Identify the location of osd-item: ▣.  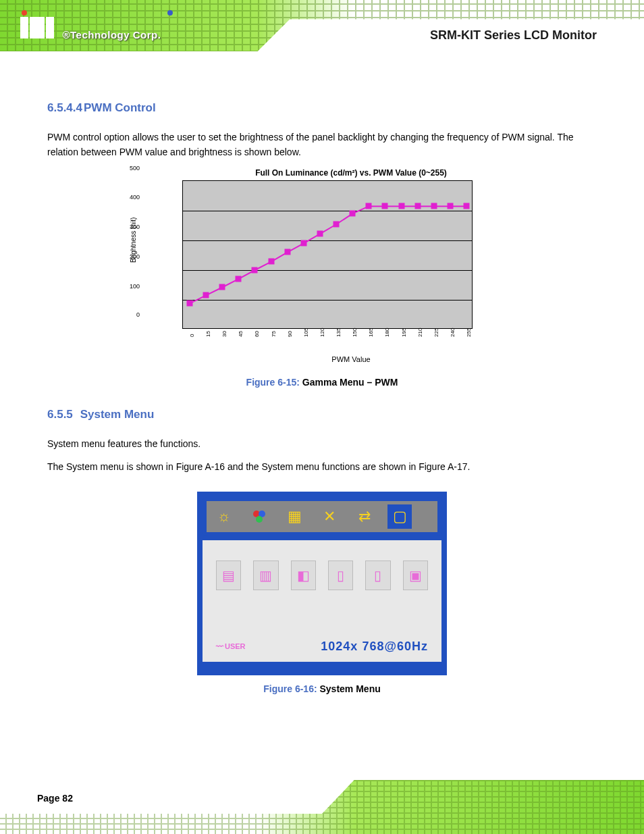
(416, 575).